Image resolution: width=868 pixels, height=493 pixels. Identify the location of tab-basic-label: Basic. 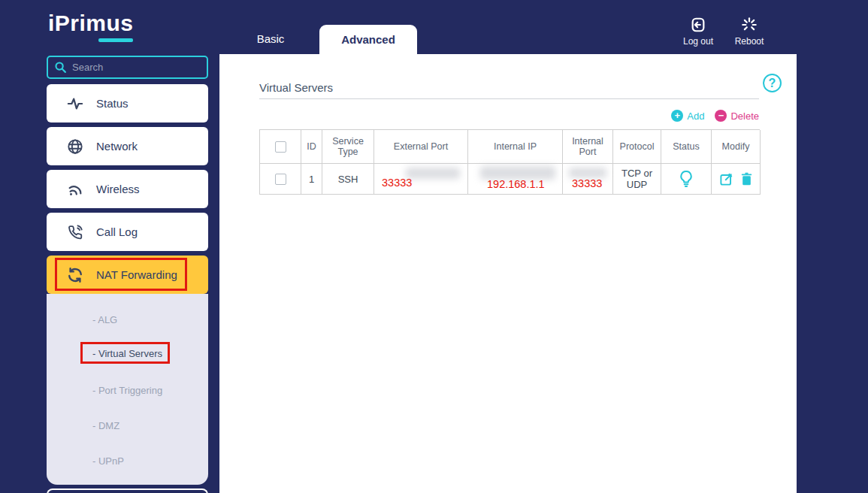
(271, 39).